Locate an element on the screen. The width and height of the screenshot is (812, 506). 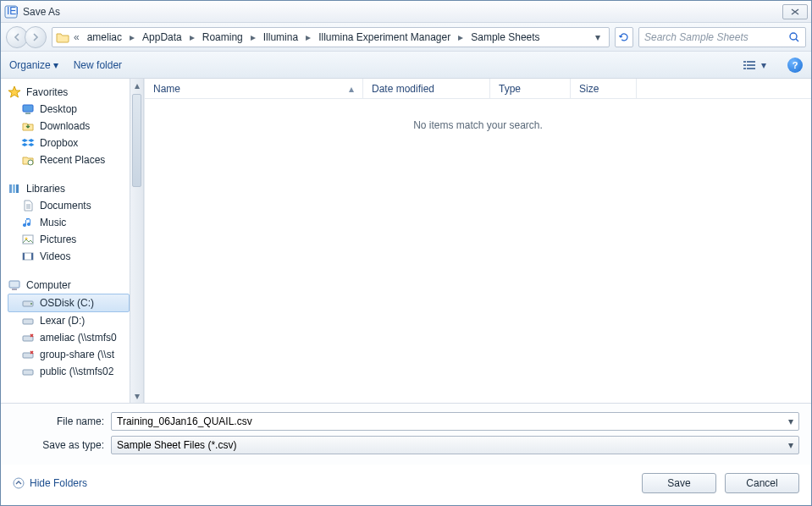
dropbox-icon is located at coordinates (28, 143).